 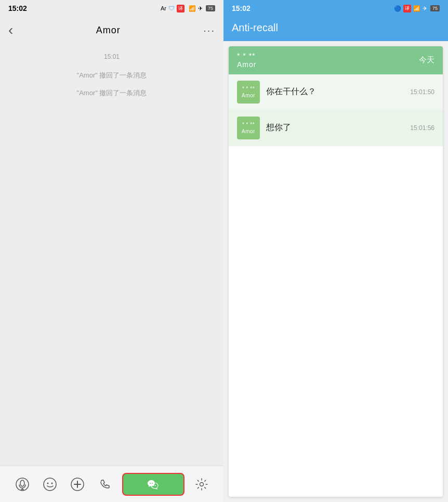 What do you see at coordinates (112, 30) in the screenshot?
I see `nav-bar: Amor ···` at bounding box center [112, 30].